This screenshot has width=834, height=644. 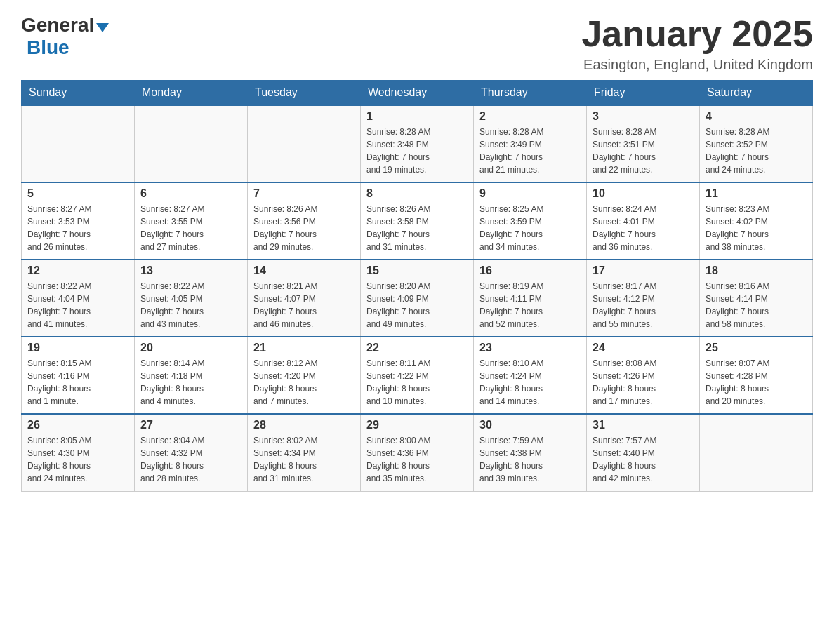 What do you see at coordinates (304, 382) in the screenshot?
I see `day-info: Sunrise: 8:12 AMSunset: 4:20 PMDaylight:…` at bounding box center [304, 382].